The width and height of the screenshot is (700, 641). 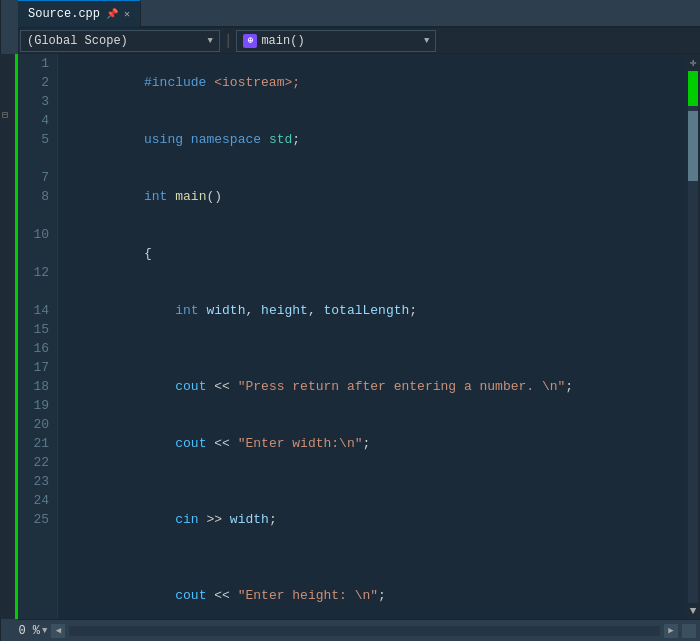 What do you see at coordinates (693, 336) in the screenshot?
I see `vertical-scrollbar: ✛ ▼` at bounding box center [693, 336].